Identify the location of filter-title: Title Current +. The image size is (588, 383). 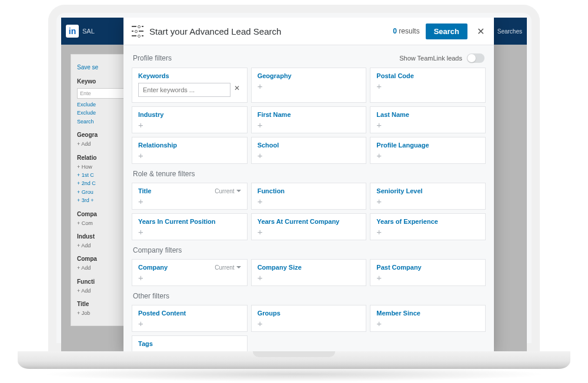
(189, 196).